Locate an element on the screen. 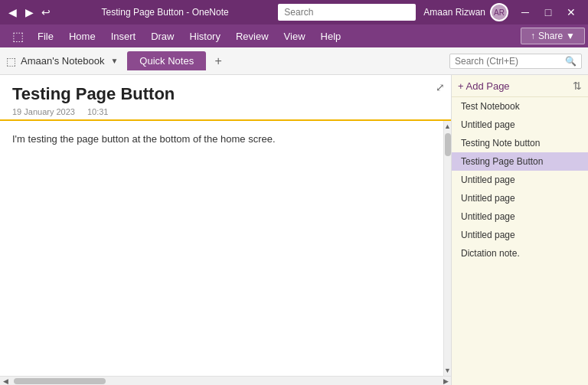 The height and width of the screenshot is (385, 588). user-name: Amaan Rizwan is located at coordinates (455, 12).